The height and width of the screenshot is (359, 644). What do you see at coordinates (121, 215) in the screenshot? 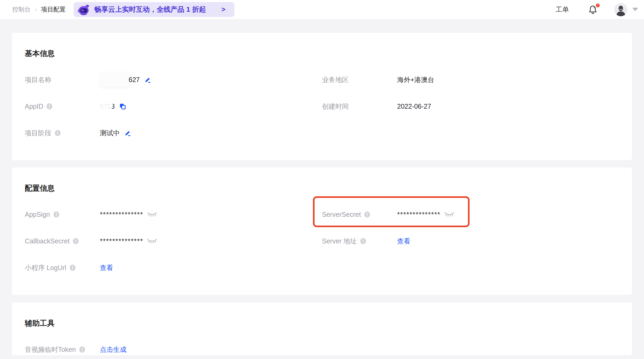
I see `appsign-masked-value: **************` at bounding box center [121, 215].